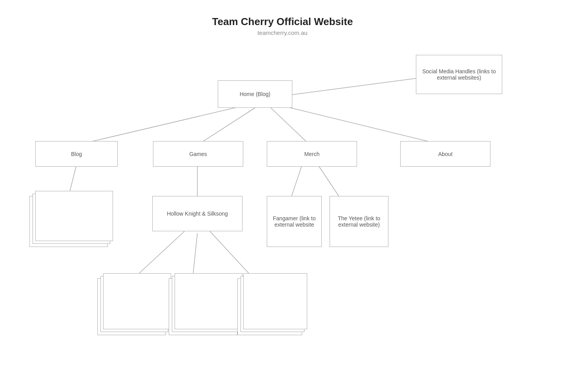 This screenshot has width=565, height=392. Describe the element at coordinates (459, 74) in the screenshot. I see `social-node: Social Media Handles (links to external …` at that location.